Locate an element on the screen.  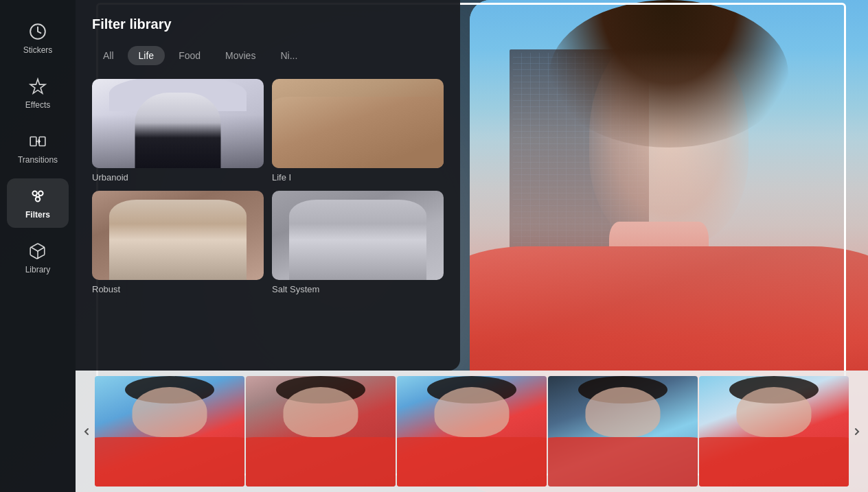
tab-ni: Ni... is located at coordinates (288, 56).